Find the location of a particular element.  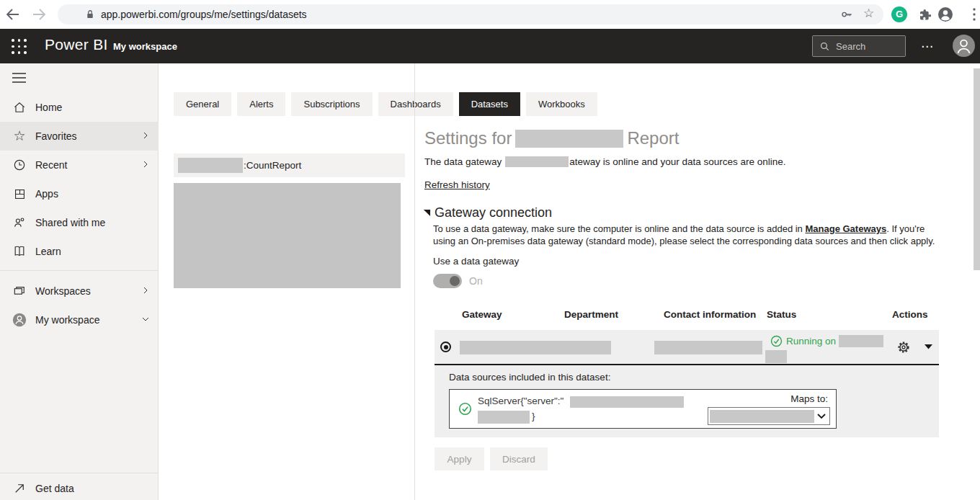

sidebar-nav: Home ☆ Favorites Recent Apps Shared with… is located at coordinates (79, 282).